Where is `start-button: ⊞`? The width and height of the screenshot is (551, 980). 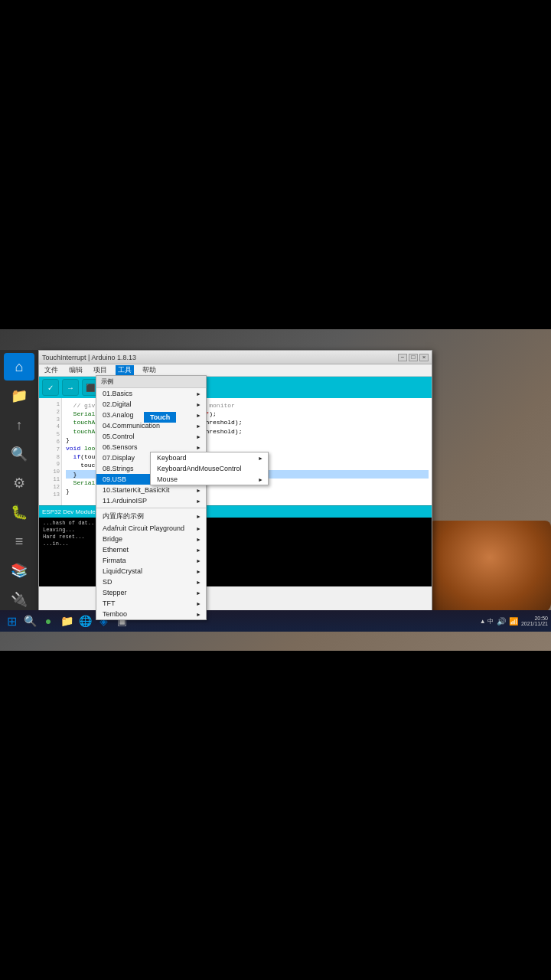 start-button: ⊞ is located at coordinates (11, 621).